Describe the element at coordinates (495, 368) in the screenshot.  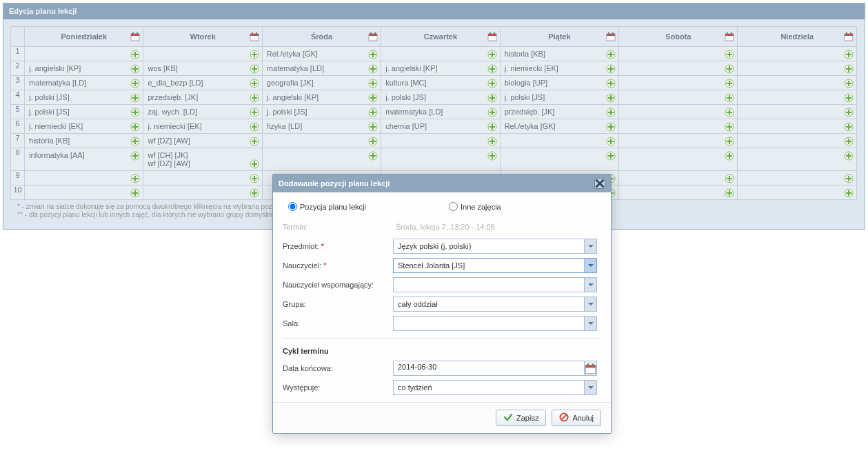
I see `date-end: 2014-06-30` at that location.